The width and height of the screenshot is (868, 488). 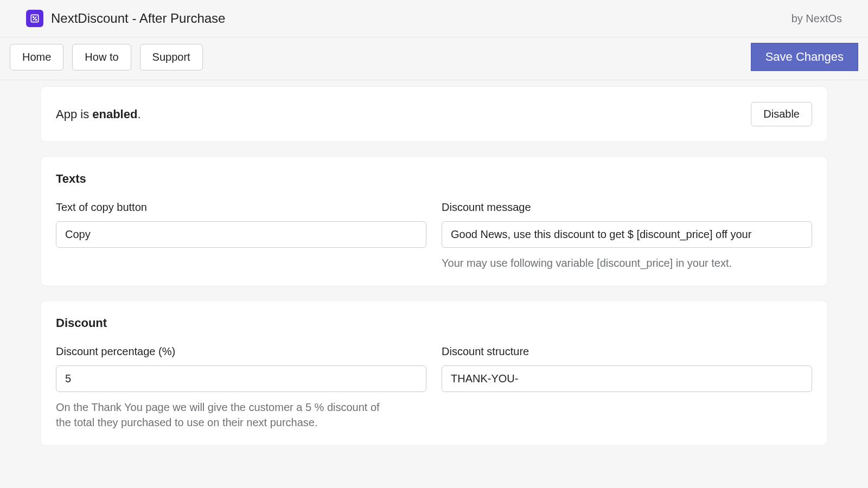 I want to click on texts-title: Texts, so click(x=434, y=179).